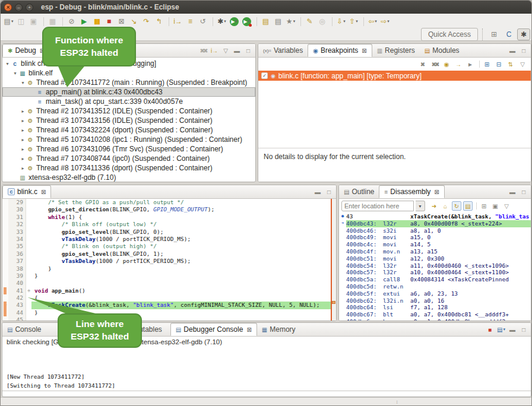  What do you see at coordinates (435, 280) in the screenshot?
I see `disassembly-row: 400dbc5a: call8 0x40084314 <xTaskCreateP…` at bounding box center [435, 280].